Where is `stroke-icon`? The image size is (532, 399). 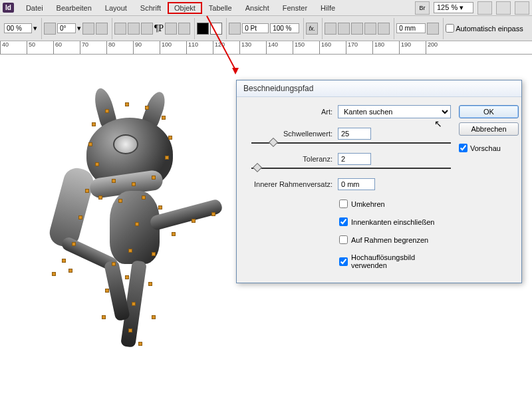
stroke-icon is located at coordinates (235, 29).